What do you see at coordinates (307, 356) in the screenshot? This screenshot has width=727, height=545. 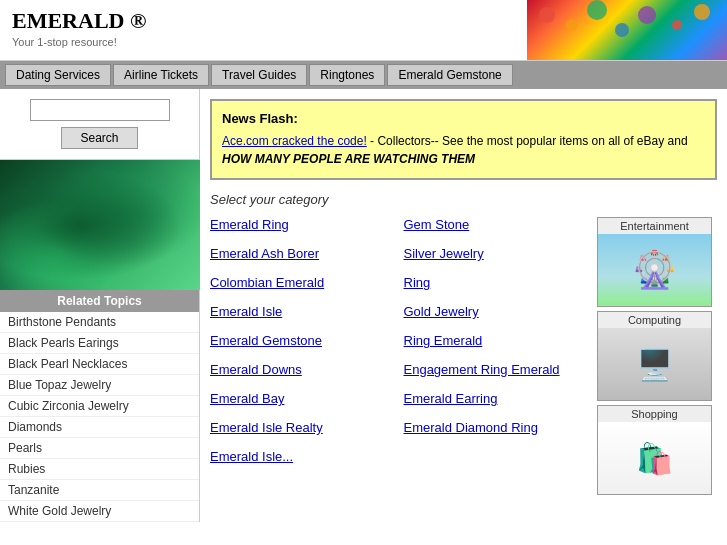 I see `category-col1: Emerald RingEmerald Ash BorerColombian E…` at bounding box center [307, 356].